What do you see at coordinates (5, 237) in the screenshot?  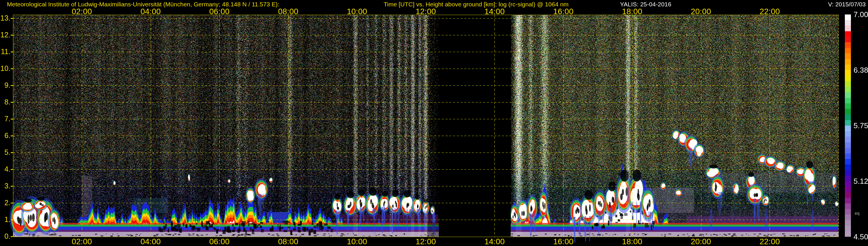 I see `y-tick-label: 0.` at bounding box center [5, 237].